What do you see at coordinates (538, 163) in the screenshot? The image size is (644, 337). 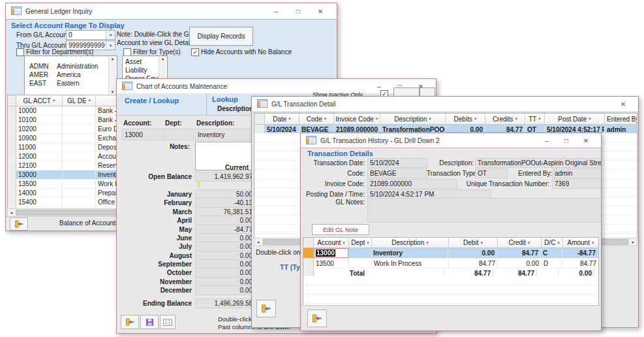 I see `description-field: TransformationPOOut-Aspirin Original Str…` at bounding box center [538, 163].